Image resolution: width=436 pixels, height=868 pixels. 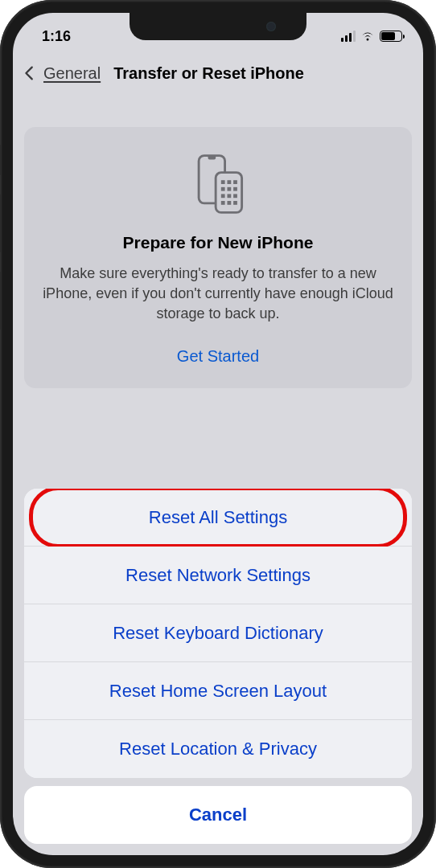 I want to click on status-indicators, so click(x=372, y=36).